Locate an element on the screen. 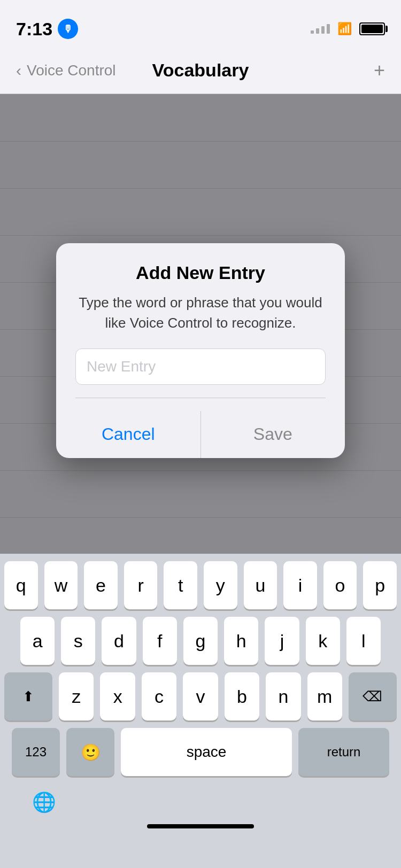  home-indicator-container is located at coordinates (200, 826).